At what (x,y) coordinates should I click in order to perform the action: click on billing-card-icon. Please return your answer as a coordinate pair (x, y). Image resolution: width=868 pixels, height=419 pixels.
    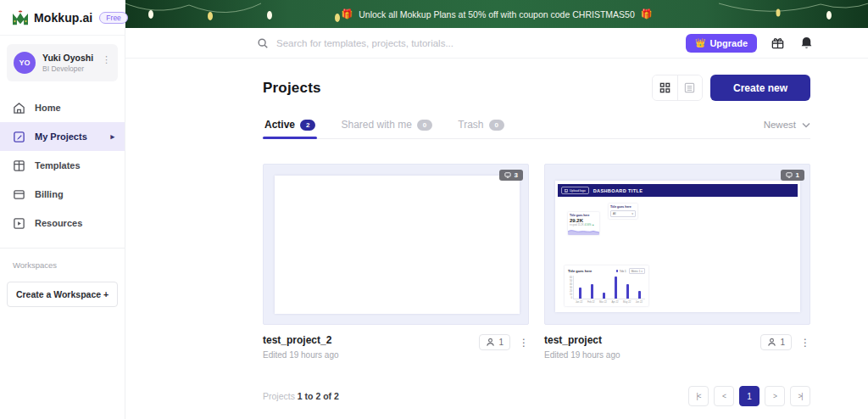
    Looking at the image, I should click on (19, 195).